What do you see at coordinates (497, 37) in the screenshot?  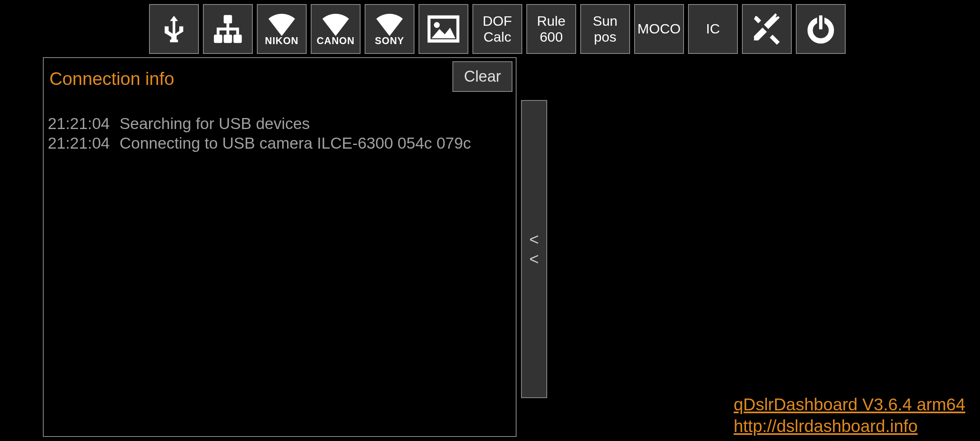 I see `dof-line2: Calc` at bounding box center [497, 37].